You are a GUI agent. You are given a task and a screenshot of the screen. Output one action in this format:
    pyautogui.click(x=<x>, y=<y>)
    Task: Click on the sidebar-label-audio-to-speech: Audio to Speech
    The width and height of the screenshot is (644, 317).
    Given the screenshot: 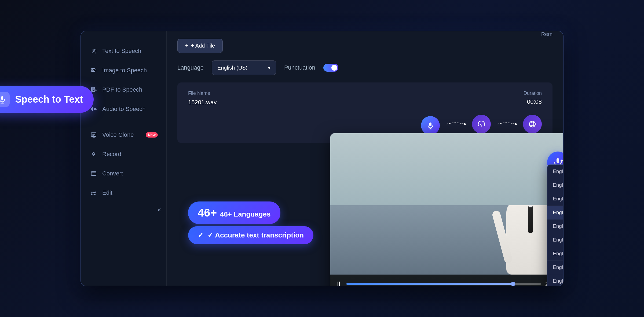 What is the action you would take?
    pyautogui.click(x=124, y=109)
    